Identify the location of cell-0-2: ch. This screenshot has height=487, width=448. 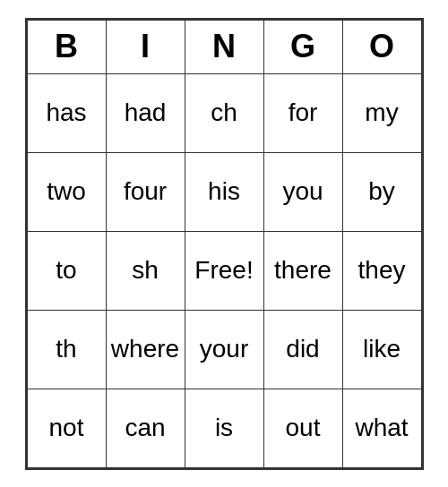
(224, 113).